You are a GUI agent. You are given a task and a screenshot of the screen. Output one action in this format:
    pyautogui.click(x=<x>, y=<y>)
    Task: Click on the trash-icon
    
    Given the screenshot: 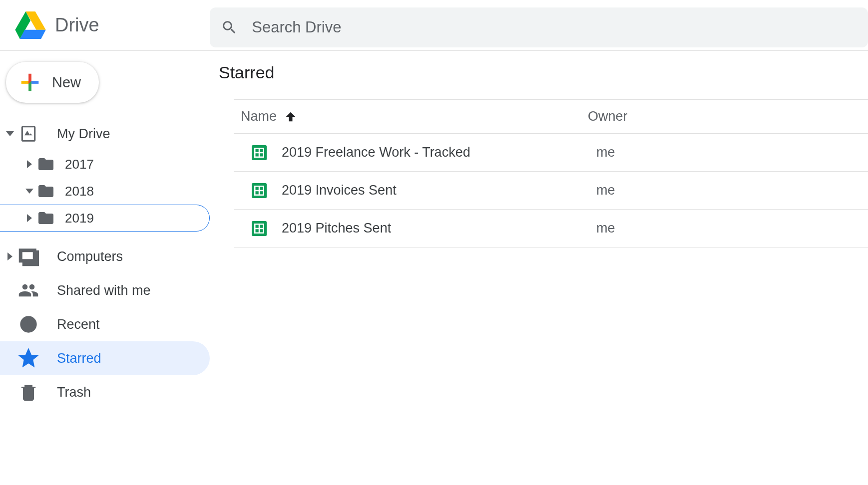 What is the action you would take?
    pyautogui.click(x=28, y=392)
    